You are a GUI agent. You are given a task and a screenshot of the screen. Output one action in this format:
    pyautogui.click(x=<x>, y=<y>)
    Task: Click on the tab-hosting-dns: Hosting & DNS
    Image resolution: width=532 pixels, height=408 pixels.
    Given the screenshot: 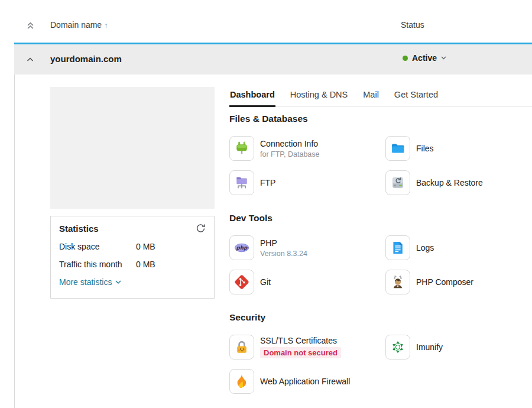 What is the action you would take?
    pyautogui.click(x=319, y=98)
    